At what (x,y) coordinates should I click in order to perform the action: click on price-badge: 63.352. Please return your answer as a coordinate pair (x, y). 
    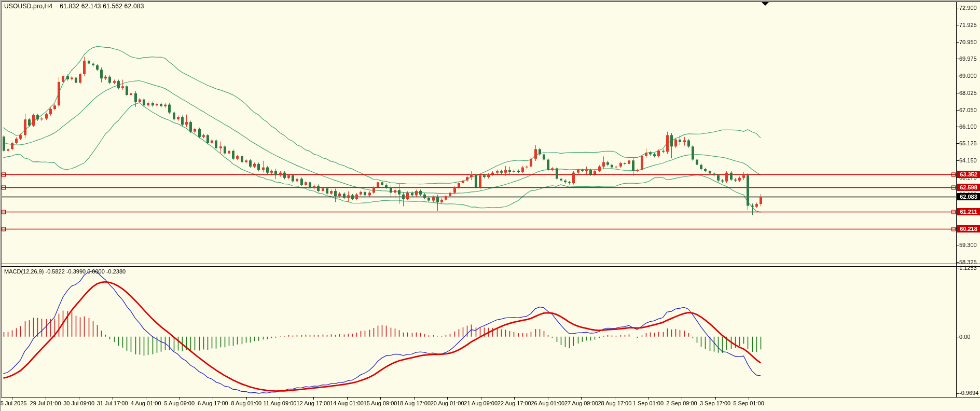
    Looking at the image, I should click on (969, 174).